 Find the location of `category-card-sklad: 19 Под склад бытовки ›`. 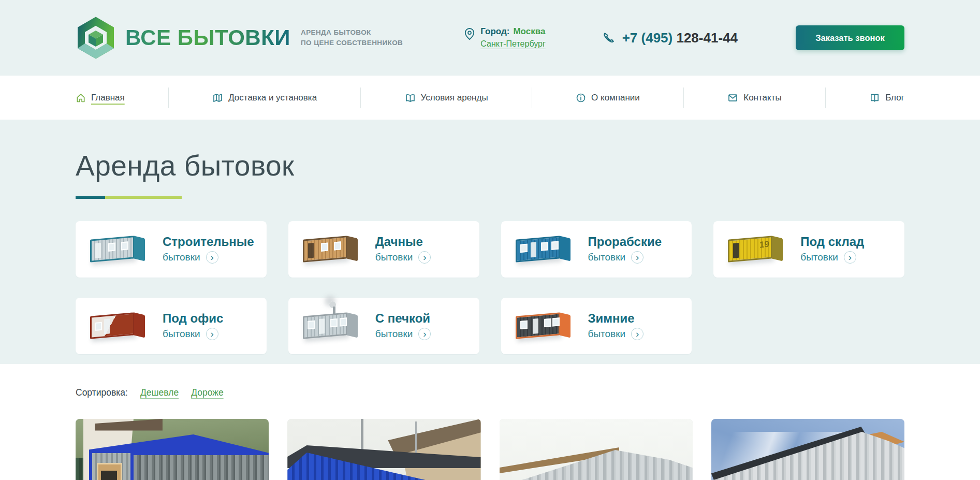

category-card-sklad: 19 Под склад бытовки › is located at coordinates (809, 250).